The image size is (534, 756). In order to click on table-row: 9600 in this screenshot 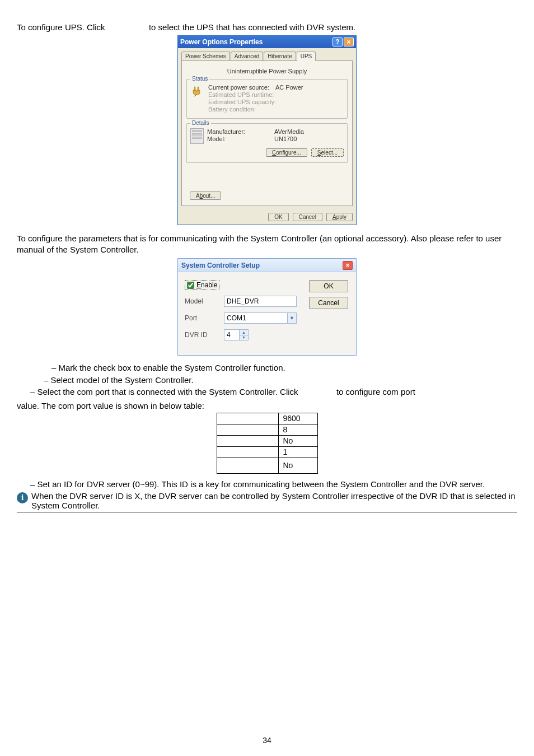, I will do `click(267, 418)`.